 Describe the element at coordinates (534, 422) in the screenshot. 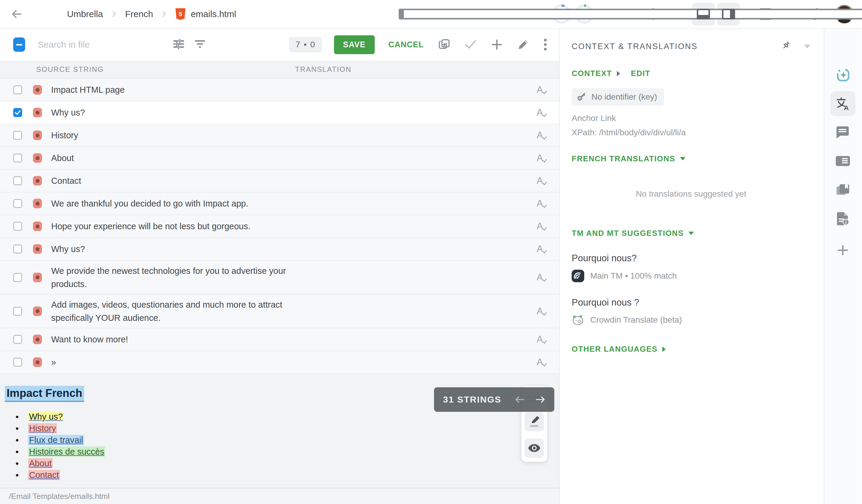

I see `preview-edit-button` at that location.